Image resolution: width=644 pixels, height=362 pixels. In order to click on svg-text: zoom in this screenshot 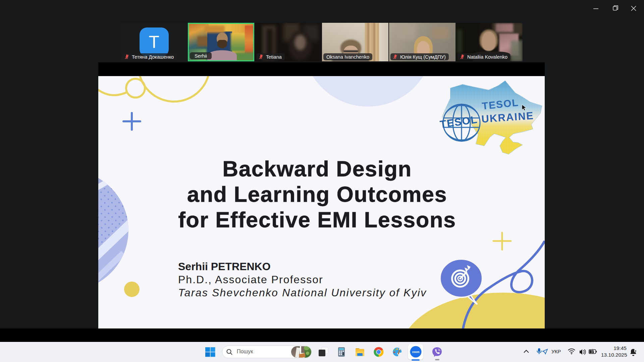, I will do `click(416, 352)`.